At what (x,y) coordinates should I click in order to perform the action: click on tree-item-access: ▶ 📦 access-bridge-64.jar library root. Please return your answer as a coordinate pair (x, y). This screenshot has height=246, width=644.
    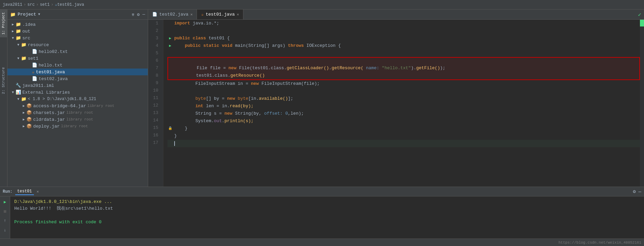
    Looking at the image, I should click on (78, 106).